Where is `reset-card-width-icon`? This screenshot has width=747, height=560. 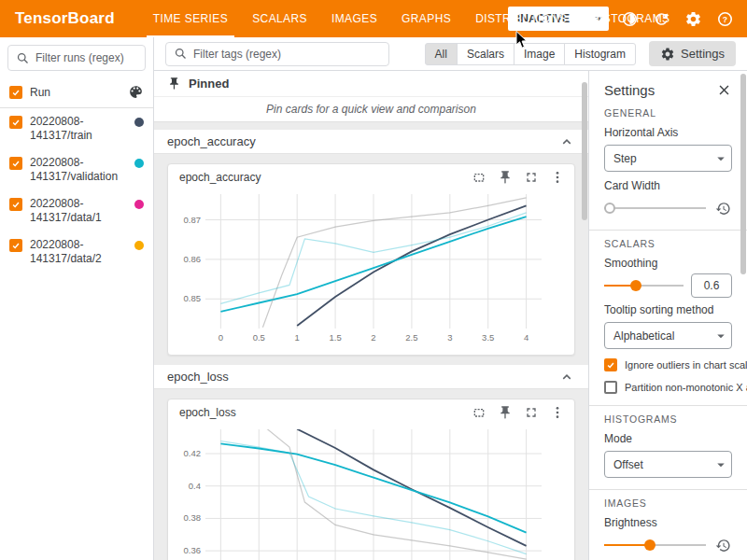
reset-card-width-icon is located at coordinates (723, 208).